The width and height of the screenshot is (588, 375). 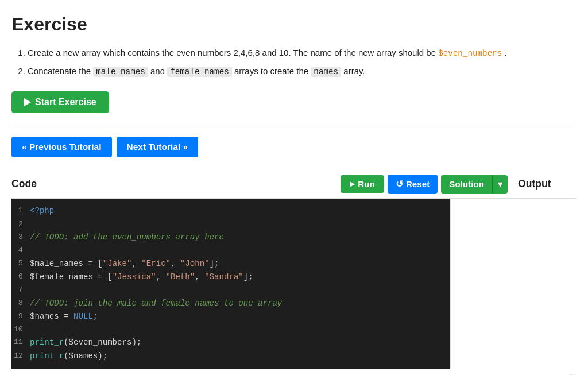 I want to click on exercise-list: Create a new array which contains the ev…, so click(x=294, y=62).